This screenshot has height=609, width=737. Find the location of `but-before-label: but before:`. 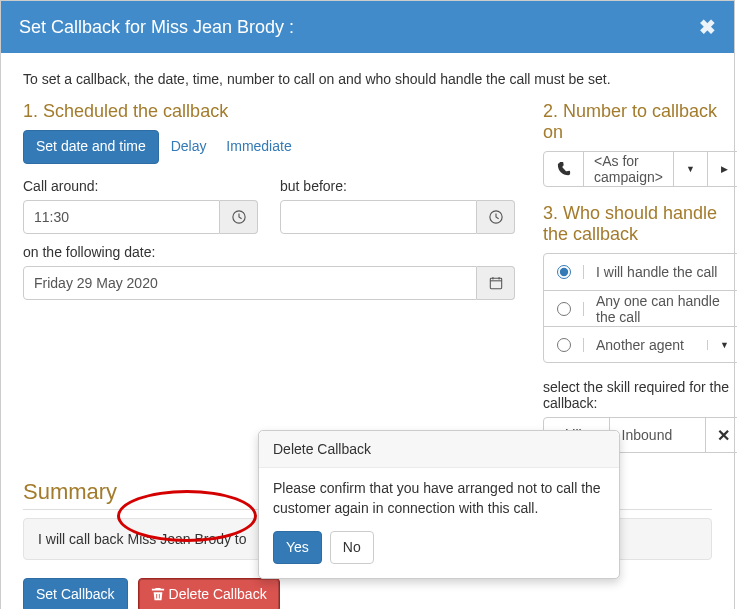

but-before-label: but before: is located at coordinates (398, 186).